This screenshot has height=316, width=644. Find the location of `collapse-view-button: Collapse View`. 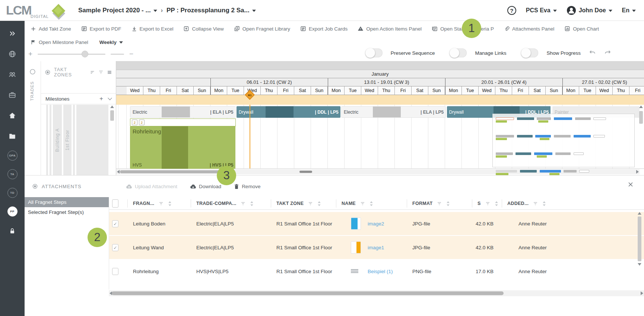

collapse-view-button: Collapse View is located at coordinates (203, 29).